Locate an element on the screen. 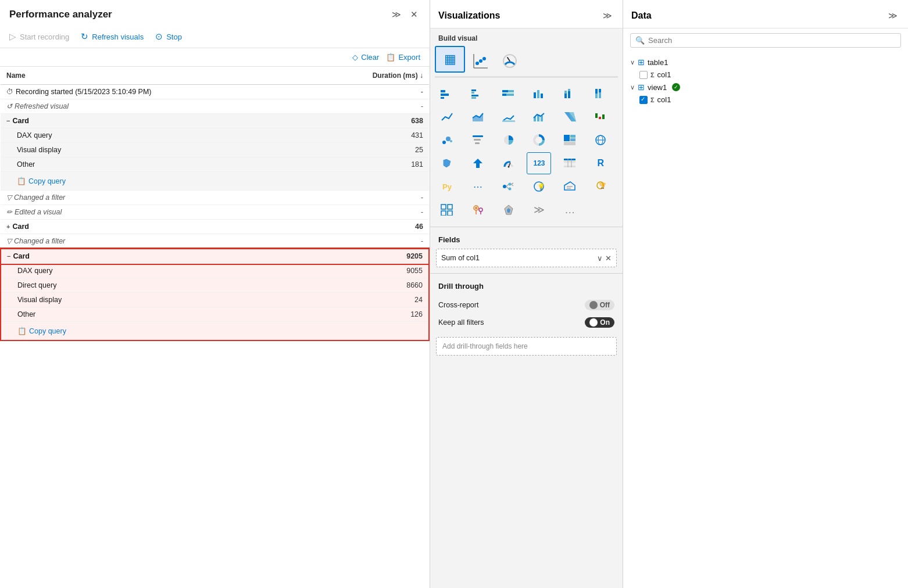 This screenshot has height=588, width=908. field-remove-button: ✕ is located at coordinates (608, 258).